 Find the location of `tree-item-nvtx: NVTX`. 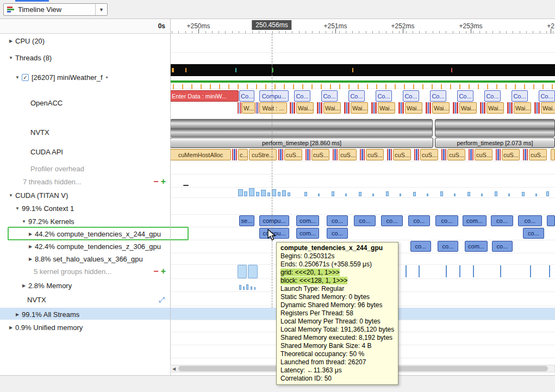

tree-item-nvtx: NVTX is located at coordinates (85, 132).